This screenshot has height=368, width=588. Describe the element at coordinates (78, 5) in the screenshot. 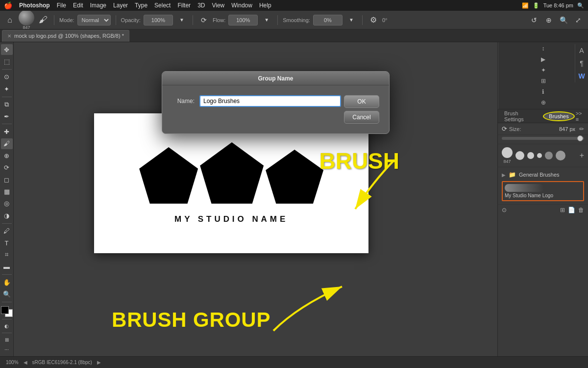

I see `menu-edit: Edit` at that location.